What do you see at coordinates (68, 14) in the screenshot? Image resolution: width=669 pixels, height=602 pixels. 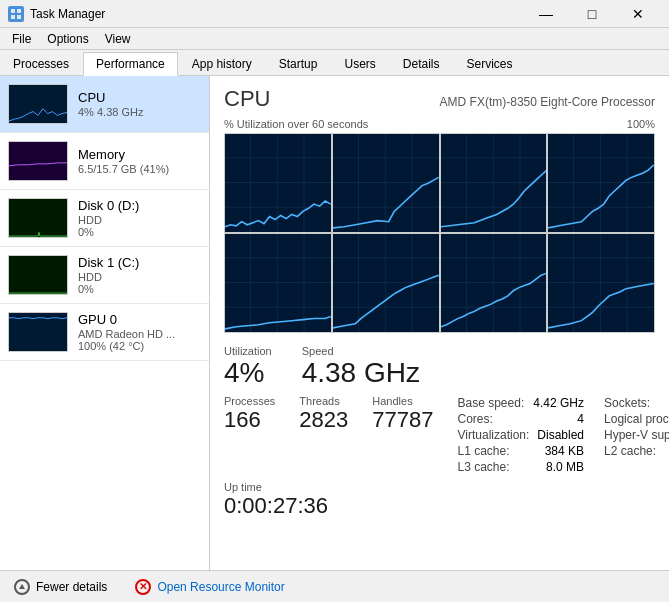 I see `app-title: Task Manager` at bounding box center [68, 14].